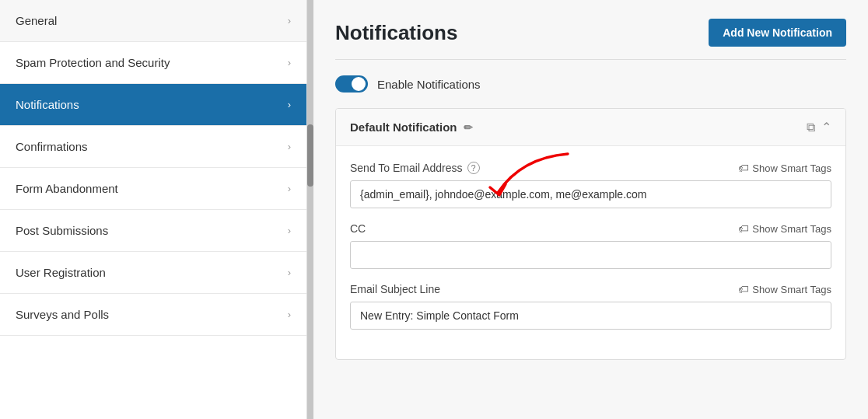 This screenshot has height=419, width=868. Describe the element at coordinates (429, 84) in the screenshot. I see `enable-notifications-label: Enable Notifications` at that location.